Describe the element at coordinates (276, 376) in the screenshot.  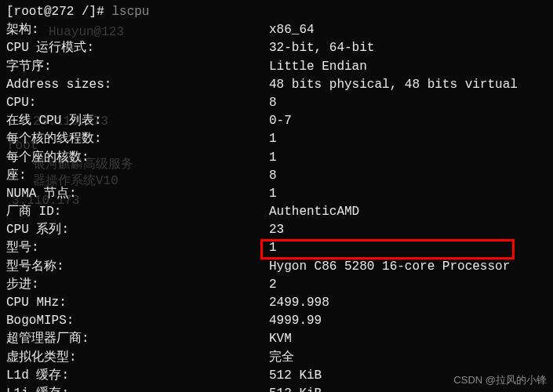
I see `output-row: L1d 缓存:512 KiB` at that location.